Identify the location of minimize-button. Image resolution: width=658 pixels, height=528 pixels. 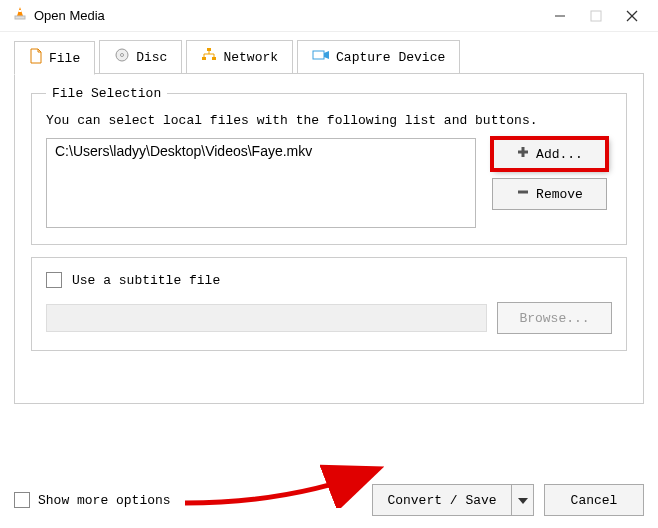
(560, 16).